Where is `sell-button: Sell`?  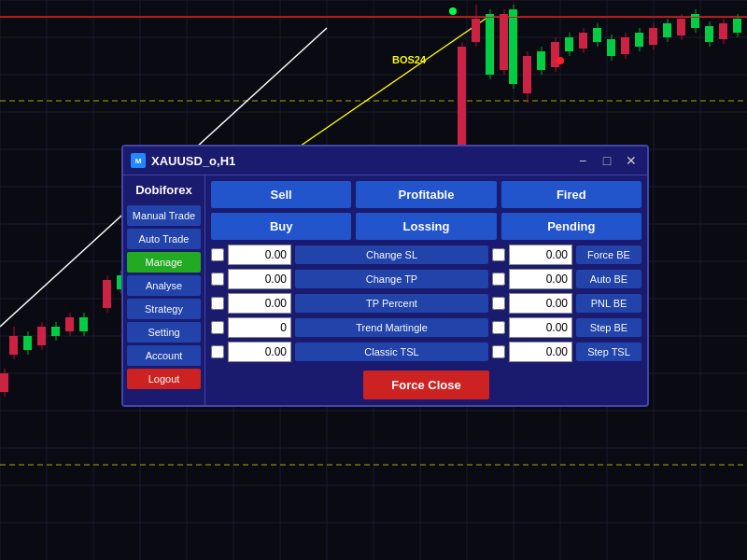
sell-button: Sell is located at coordinates (281, 194).